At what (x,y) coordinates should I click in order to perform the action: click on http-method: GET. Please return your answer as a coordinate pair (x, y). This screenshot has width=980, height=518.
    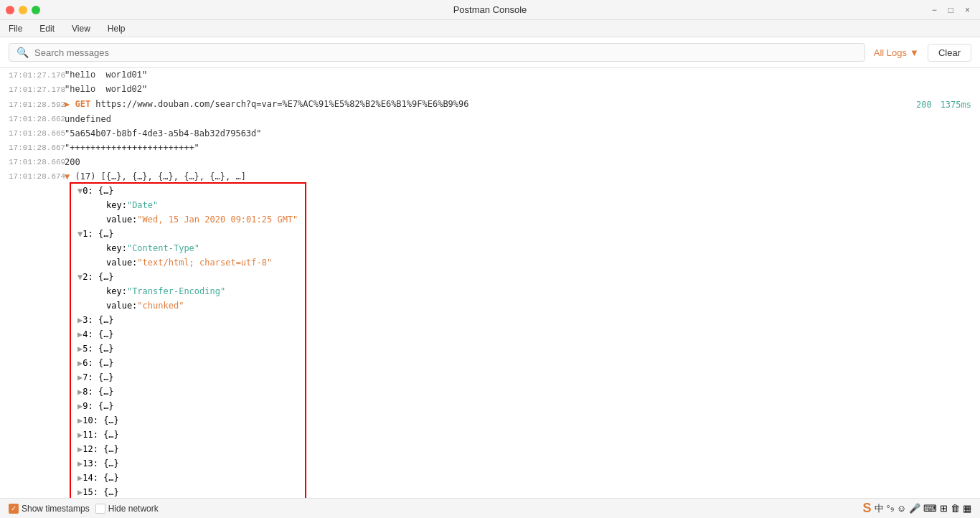
    Looking at the image, I should click on (83, 104).